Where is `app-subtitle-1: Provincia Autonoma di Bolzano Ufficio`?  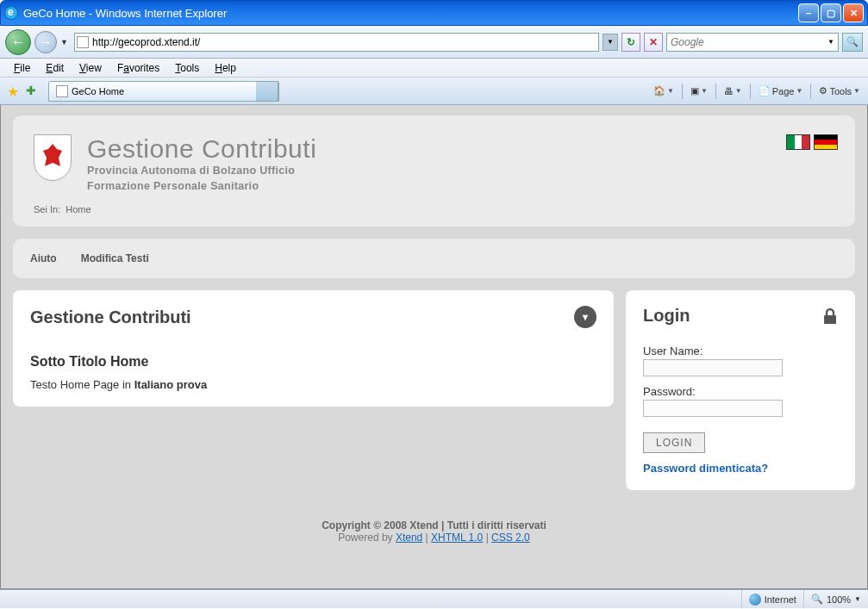
app-subtitle-1: Provincia Autonoma di Bolzano Ufficio is located at coordinates (202, 171).